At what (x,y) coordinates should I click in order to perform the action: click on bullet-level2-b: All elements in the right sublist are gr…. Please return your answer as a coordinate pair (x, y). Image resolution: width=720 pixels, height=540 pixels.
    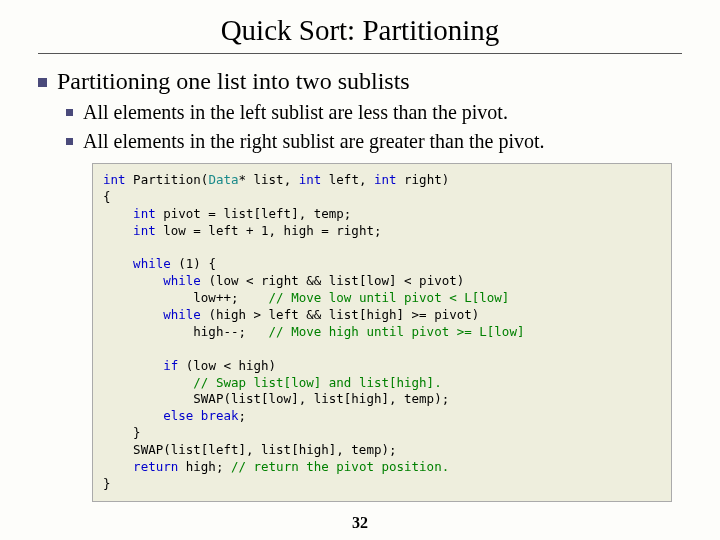
    Looking at the image, I should click on (374, 142).